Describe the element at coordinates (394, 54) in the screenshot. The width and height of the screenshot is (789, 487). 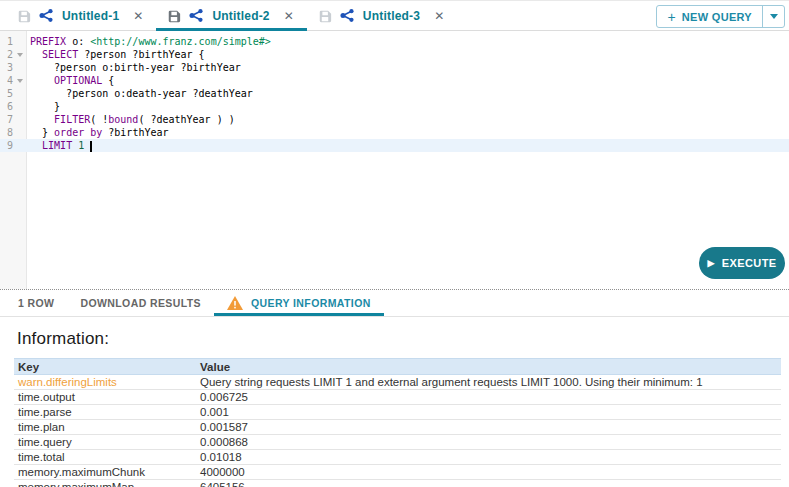
I see `code-line: 2 SELECT ?person ?birthYear {` at that location.